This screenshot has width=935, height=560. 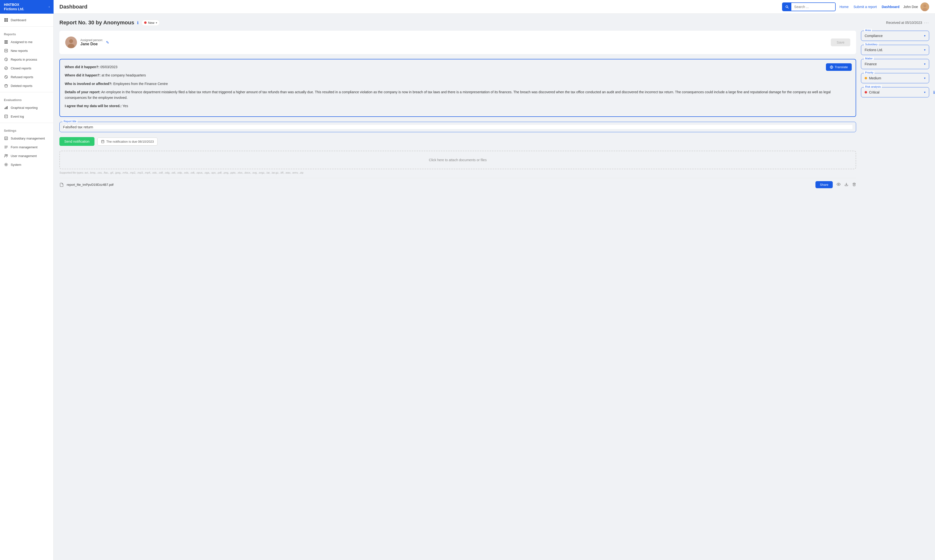 I want to click on notification-due: The notification is due 08/10/2023, so click(x=128, y=142).